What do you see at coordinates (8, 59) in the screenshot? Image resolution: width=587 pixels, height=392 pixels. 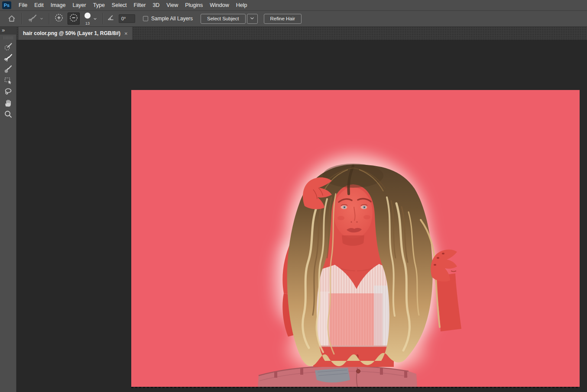 I see `refine-edge-brush-icon` at bounding box center [8, 59].